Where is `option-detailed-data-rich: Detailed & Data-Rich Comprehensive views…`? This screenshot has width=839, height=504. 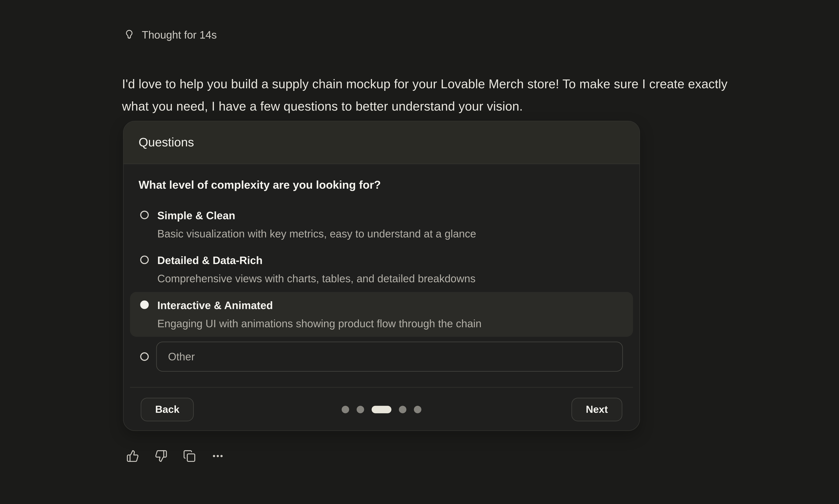
option-detailed-data-rich: Detailed & Data-Rich Comprehensive views… is located at coordinates (382, 269).